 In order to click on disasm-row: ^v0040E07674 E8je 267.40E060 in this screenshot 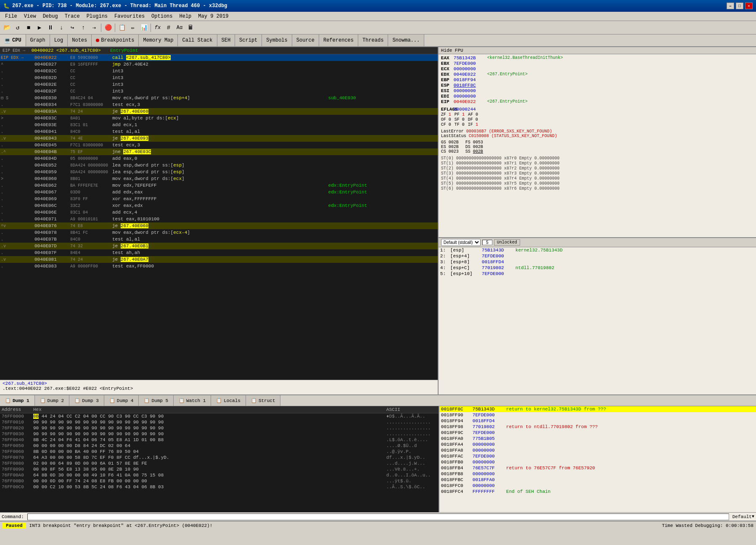, I will do `click(219, 226)`.